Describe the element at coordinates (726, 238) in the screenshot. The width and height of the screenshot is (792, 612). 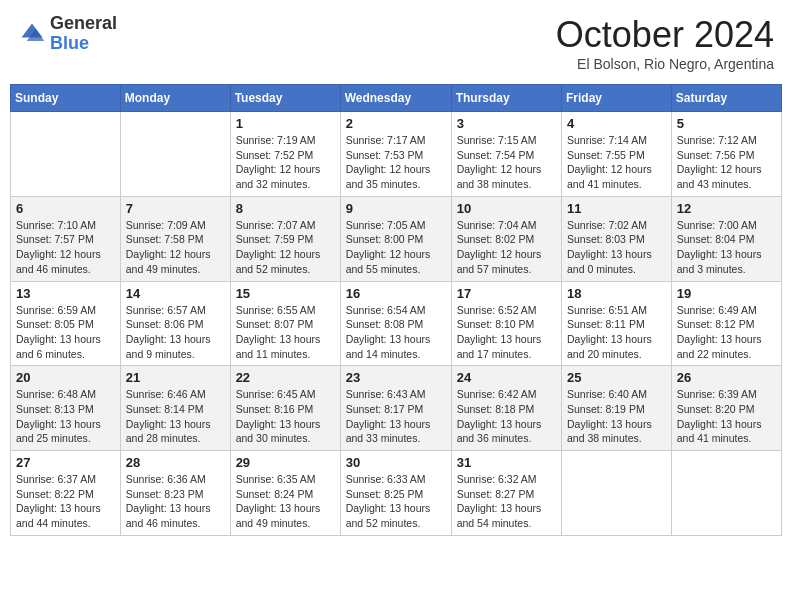
I see `calendar-cell: 12Sunrise: 7:00 AM Sunset: 8:04 PM Dayli…` at that location.